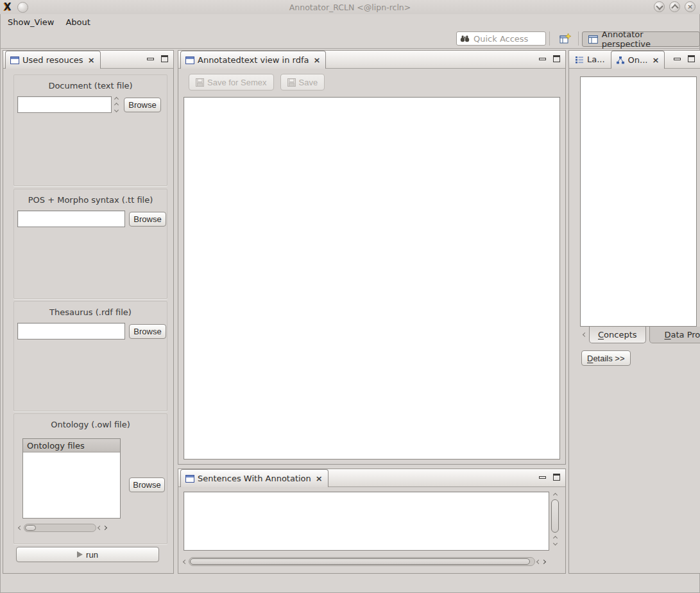 This screenshot has width=700, height=593. I want to click on chevron-down-icon, so click(660, 6).